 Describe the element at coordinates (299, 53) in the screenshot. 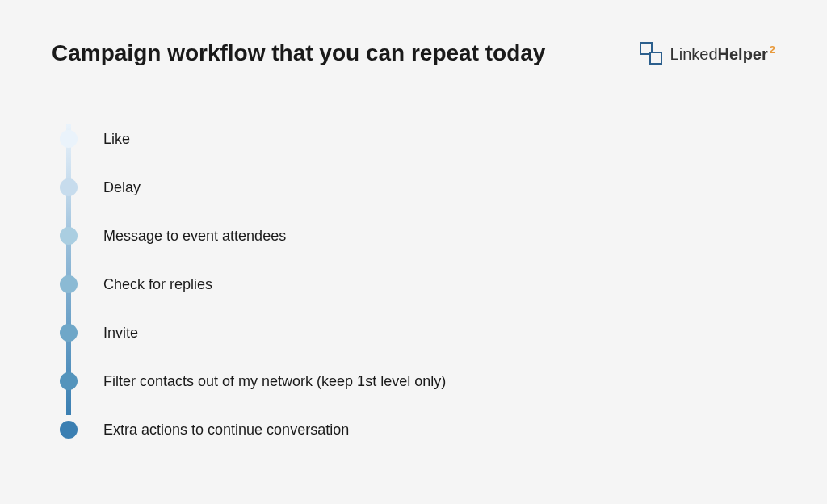

I see `page-title: Campaign workflow that you can repeat to…` at that location.